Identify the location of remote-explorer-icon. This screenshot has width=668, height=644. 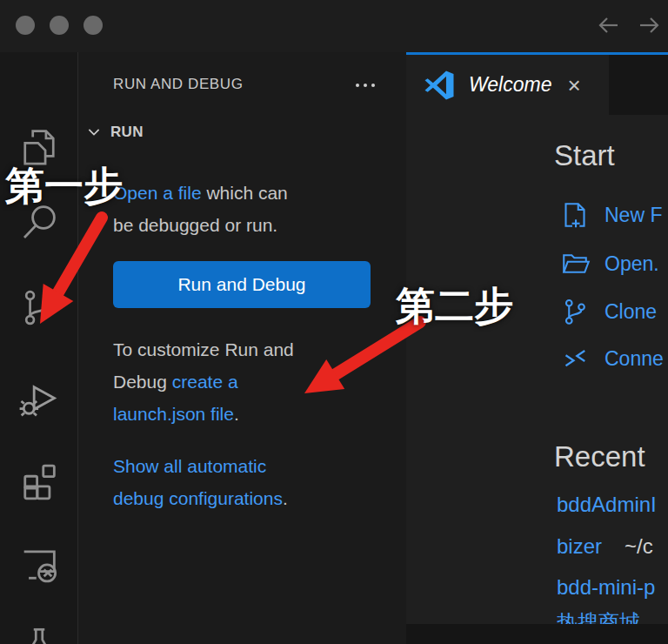
(38, 564).